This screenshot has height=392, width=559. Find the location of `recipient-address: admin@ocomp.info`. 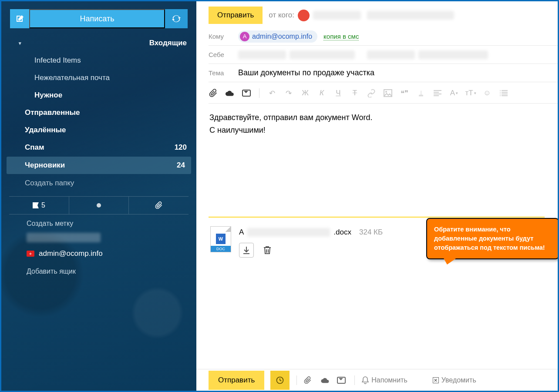

recipient-address: admin@ocomp.info is located at coordinates (282, 37).